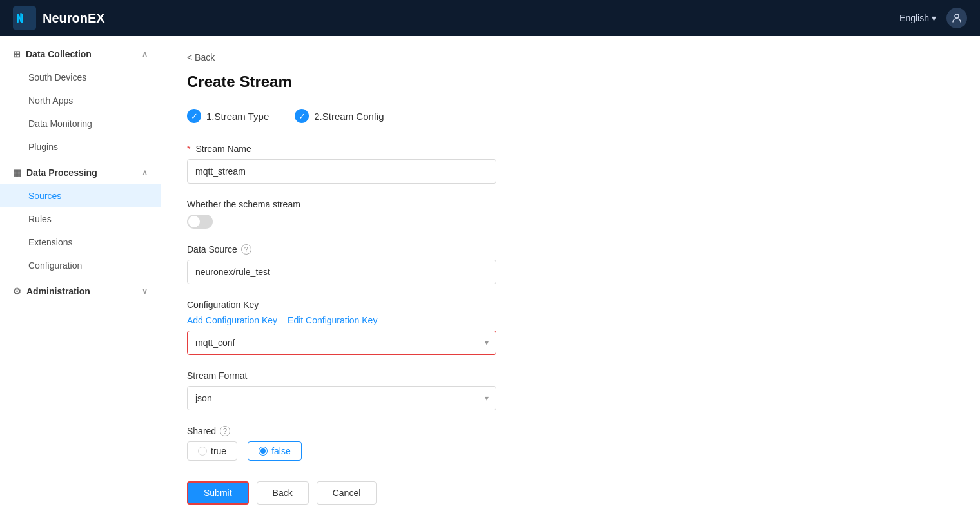 This screenshot has height=529, width=980. What do you see at coordinates (432, 214) in the screenshot?
I see `schema-stream-field: Whether the schema stream` at bounding box center [432, 214].